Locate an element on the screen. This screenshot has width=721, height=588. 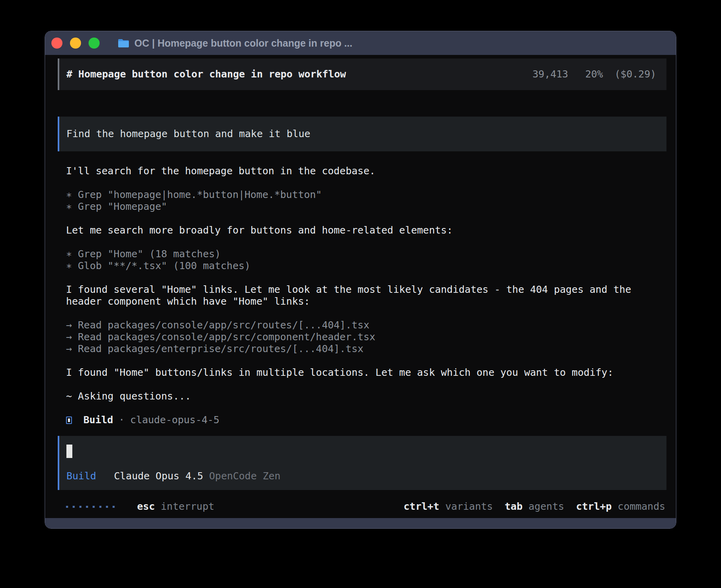
context-percent: 20% is located at coordinates (594, 74).